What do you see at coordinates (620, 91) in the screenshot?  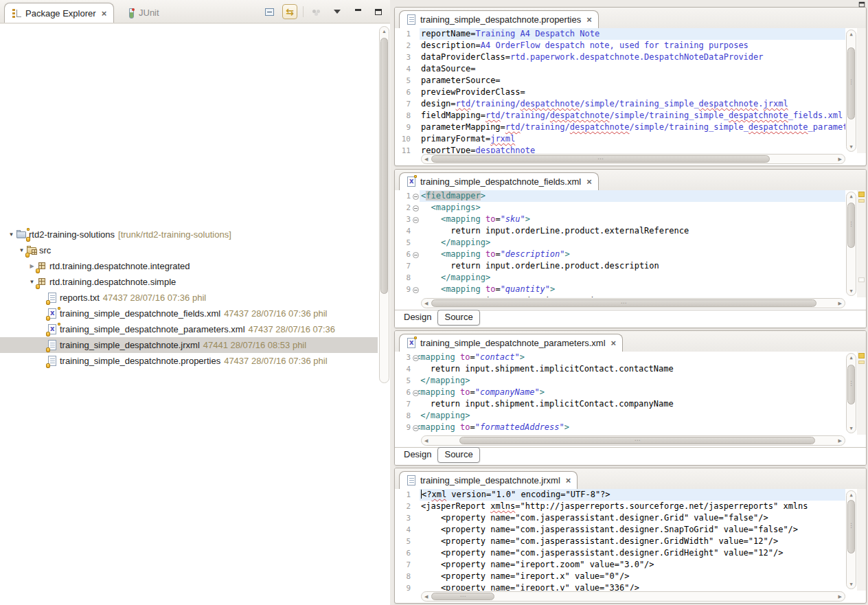 I see `code-editor: 1reportName=Training A4 Despatch Note2de…` at bounding box center [620, 91].